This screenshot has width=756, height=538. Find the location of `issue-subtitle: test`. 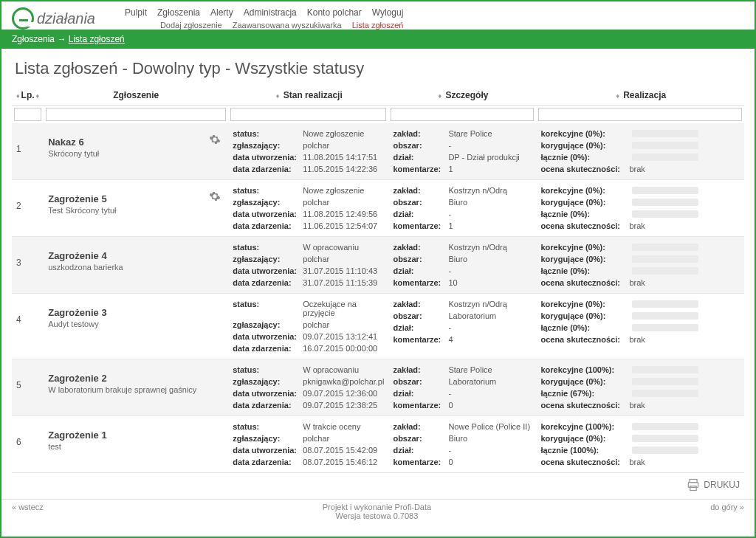

issue-subtitle: test is located at coordinates (136, 446).